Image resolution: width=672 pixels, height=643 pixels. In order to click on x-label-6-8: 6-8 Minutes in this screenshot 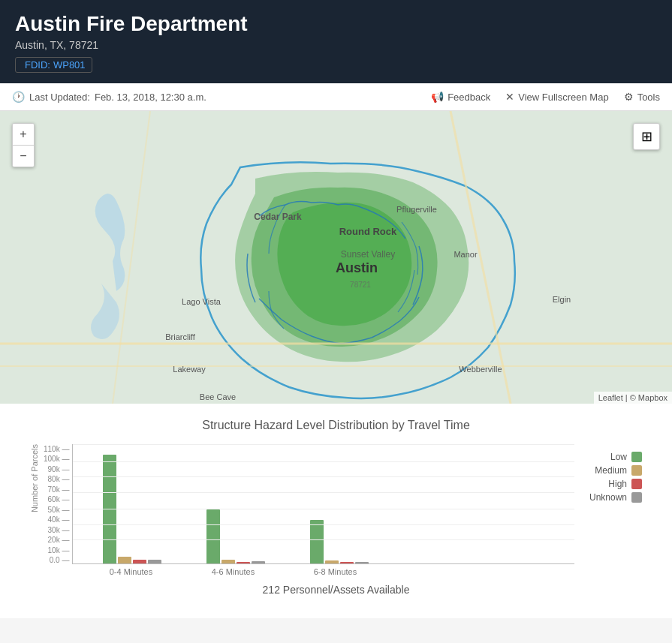, I will do `click(335, 572)`.